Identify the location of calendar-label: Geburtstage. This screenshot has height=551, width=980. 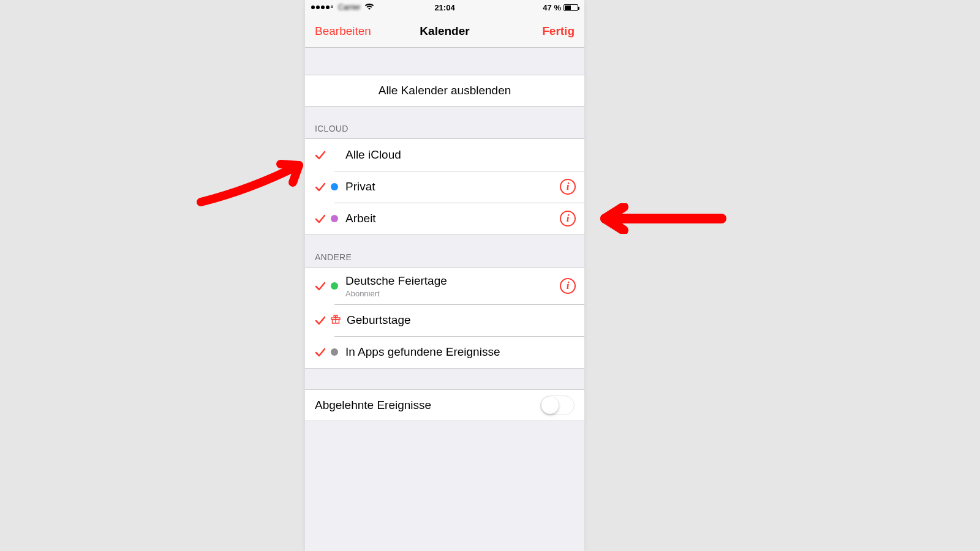
(379, 320).